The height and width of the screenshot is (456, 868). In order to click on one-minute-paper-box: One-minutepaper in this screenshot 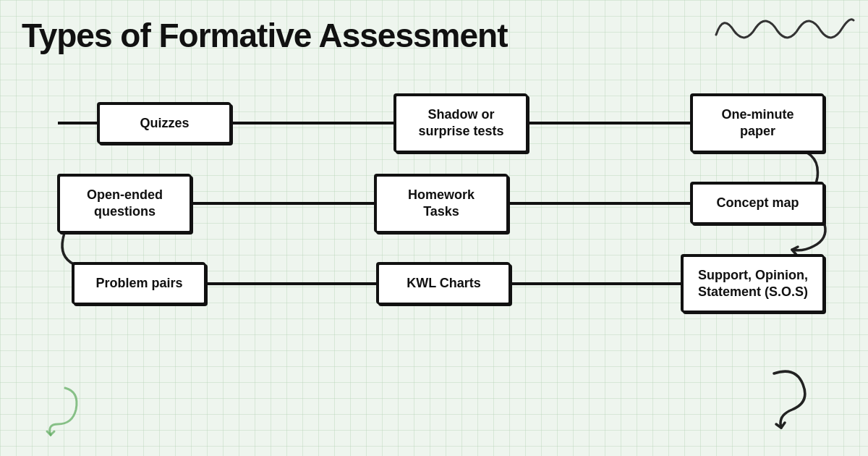, I will do `click(758, 123)`.